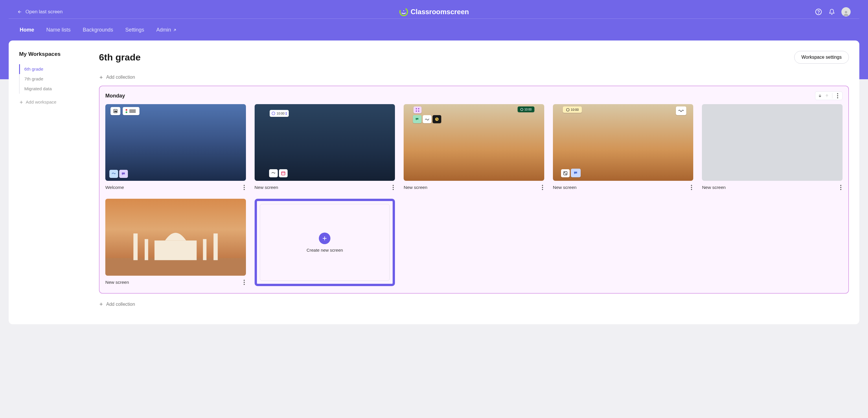  What do you see at coordinates (820, 96) in the screenshot?
I see `collection-move-down-button` at bounding box center [820, 96].